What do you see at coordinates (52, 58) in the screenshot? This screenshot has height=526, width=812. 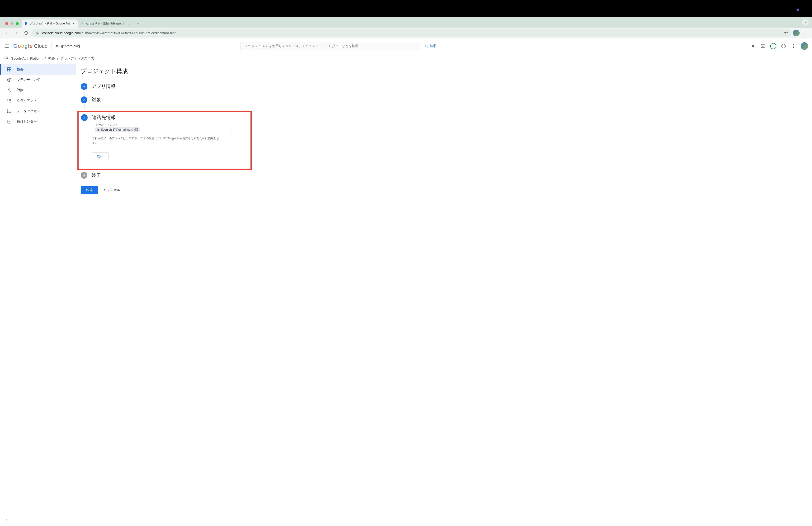 I see `breadcrumb-level1: 概要` at bounding box center [52, 58].